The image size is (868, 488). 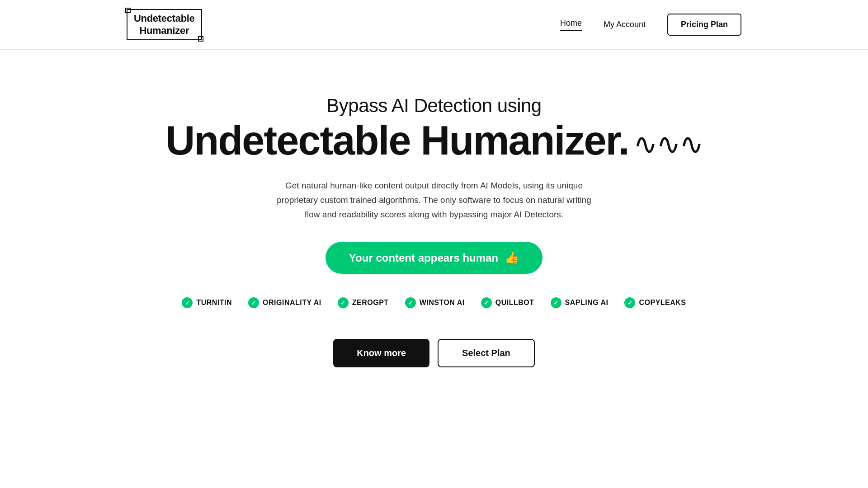 What do you see at coordinates (662, 303) in the screenshot?
I see `badge-label-copyleaks: COPYLEAKS` at bounding box center [662, 303].